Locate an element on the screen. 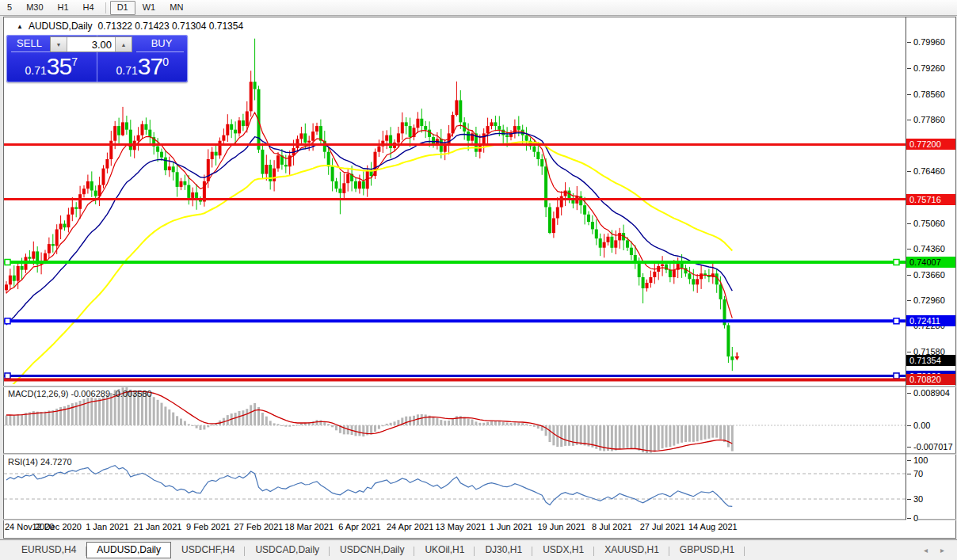 This screenshot has height=560, width=957. date-label: 8 Jul 2021 is located at coordinates (612, 527).